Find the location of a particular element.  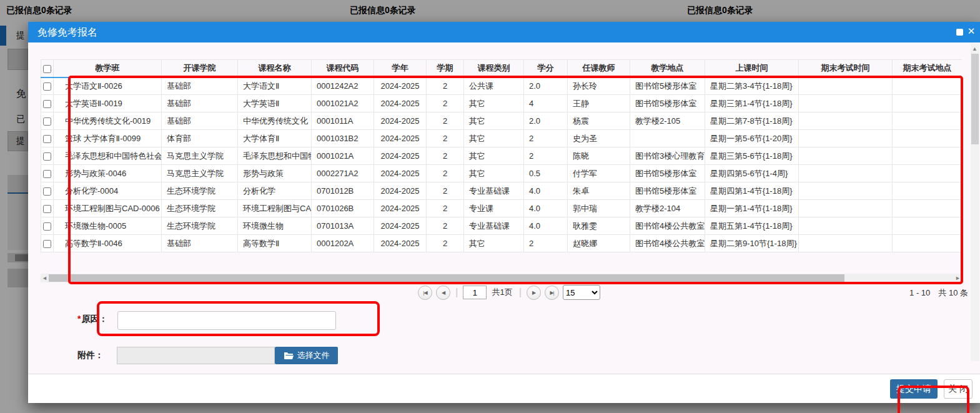

cell-category: 专业基础课 is located at coordinates (494, 191).